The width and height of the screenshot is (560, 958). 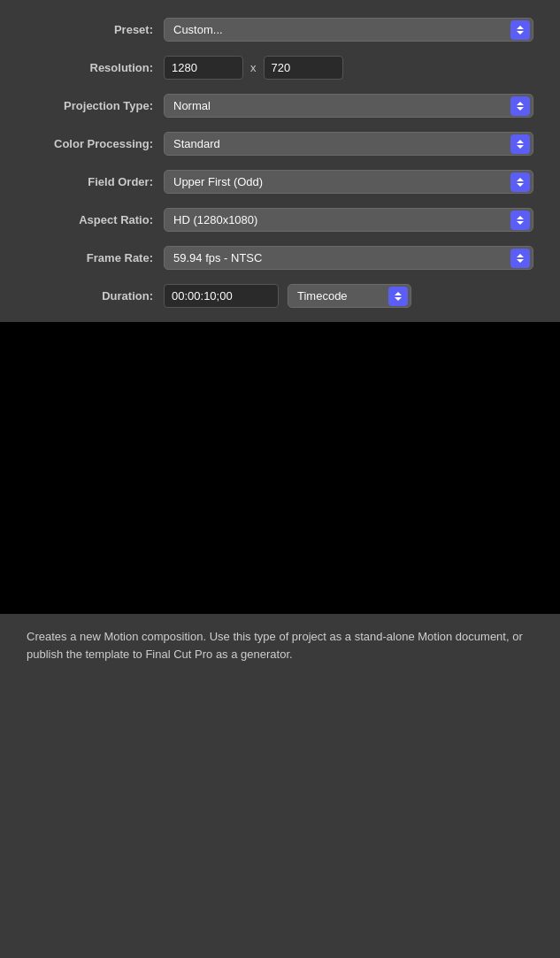 What do you see at coordinates (96, 295) in the screenshot?
I see `duration-label: Duration:` at bounding box center [96, 295].